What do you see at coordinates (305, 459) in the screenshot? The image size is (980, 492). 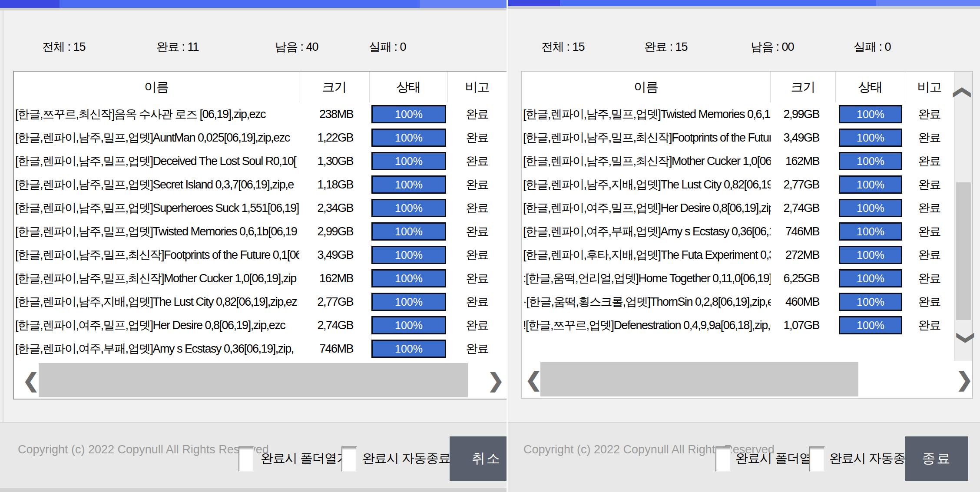 I see `open-folder-label: 완료시 폴더열기` at bounding box center [305, 459].